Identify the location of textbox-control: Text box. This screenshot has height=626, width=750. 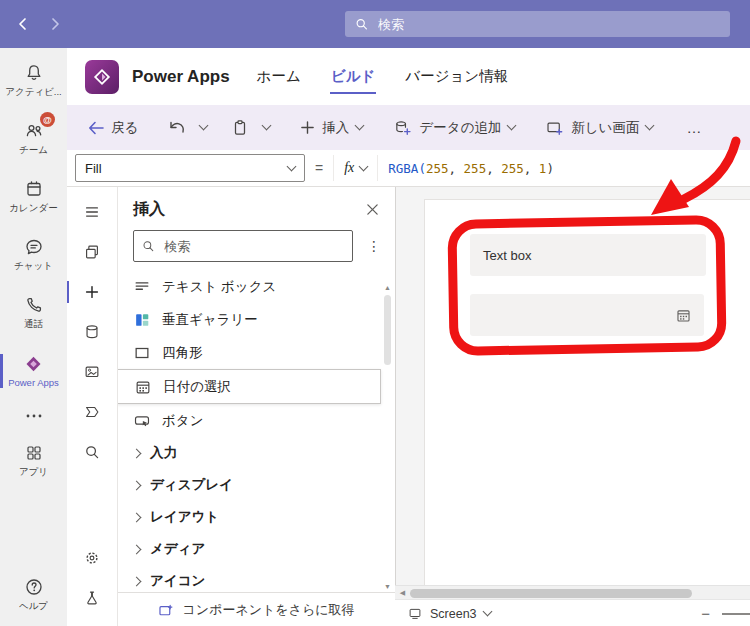
(588, 255).